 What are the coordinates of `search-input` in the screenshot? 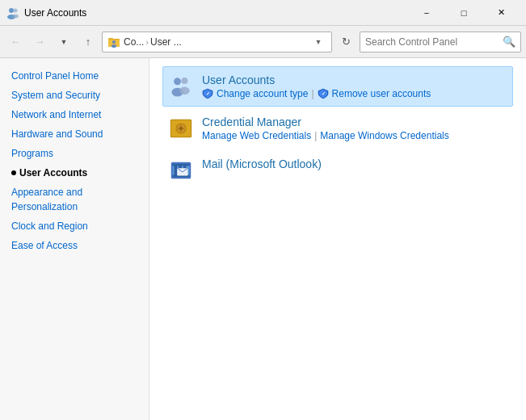 It's located at (434, 42).